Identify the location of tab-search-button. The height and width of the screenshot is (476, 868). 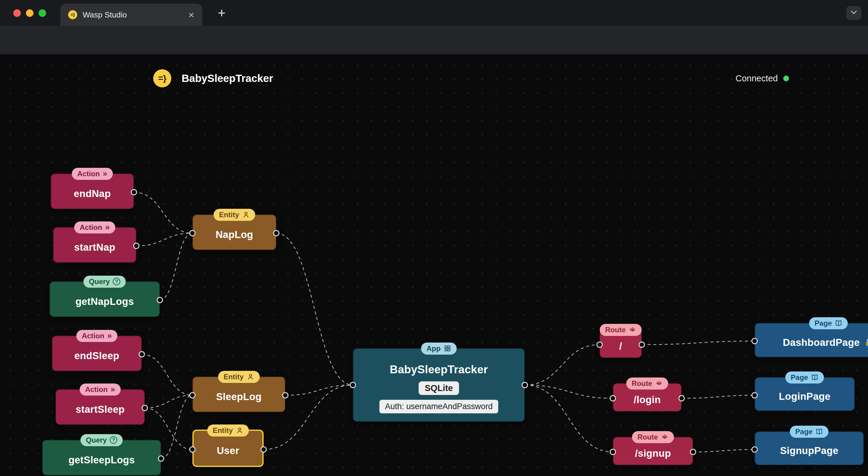
(854, 13).